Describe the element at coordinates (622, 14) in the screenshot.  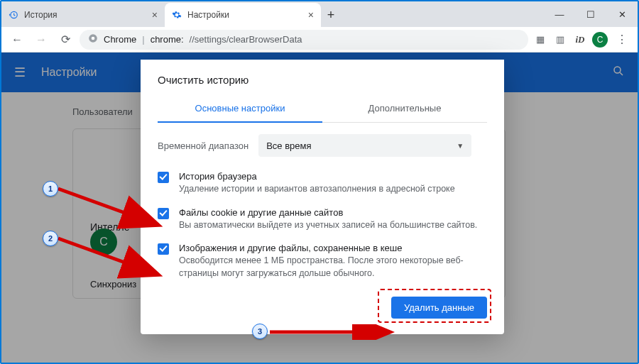
I see `close-window-button: ✕` at that location.